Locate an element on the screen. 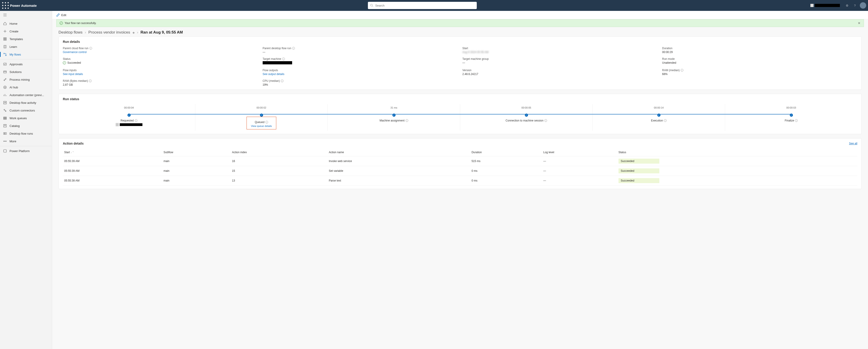 The width and height of the screenshot is (868, 349). crumb-desktop-flows: Desktop flows is located at coordinates (71, 32).